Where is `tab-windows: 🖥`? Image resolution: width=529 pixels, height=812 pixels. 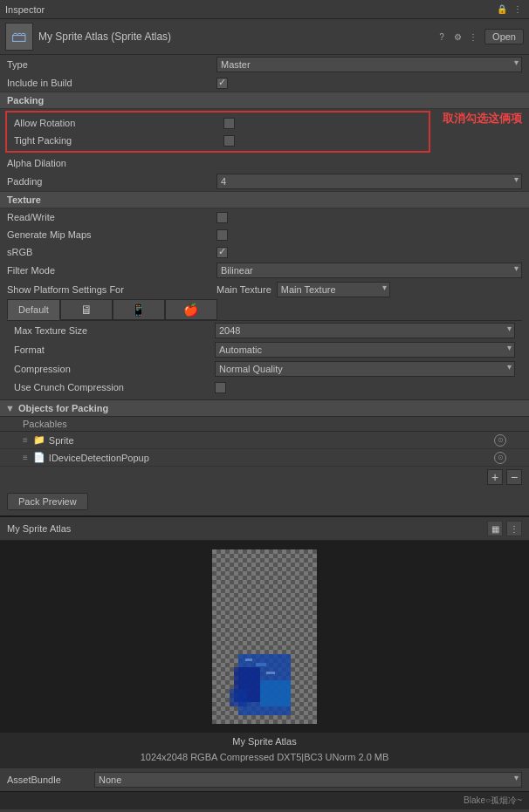
tab-windows: 🖥 is located at coordinates (86, 310).